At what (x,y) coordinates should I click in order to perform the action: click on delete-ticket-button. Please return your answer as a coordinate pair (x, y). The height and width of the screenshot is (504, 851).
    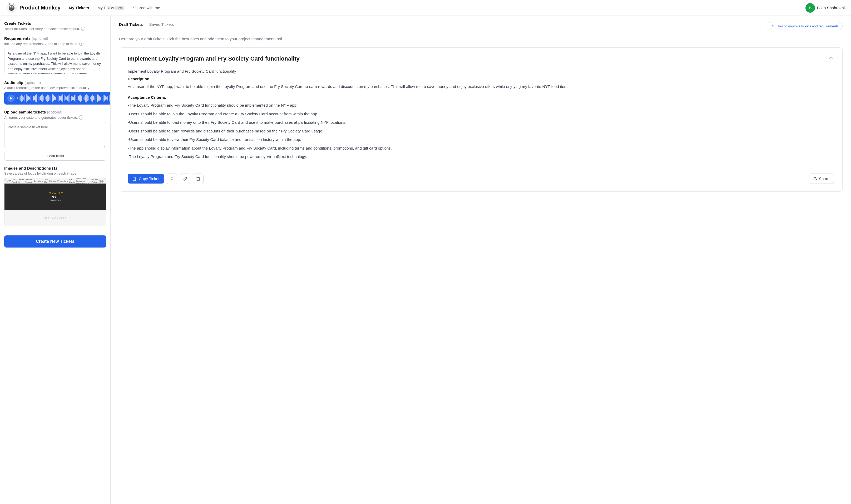
    Looking at the image, I should click on (198, 179).